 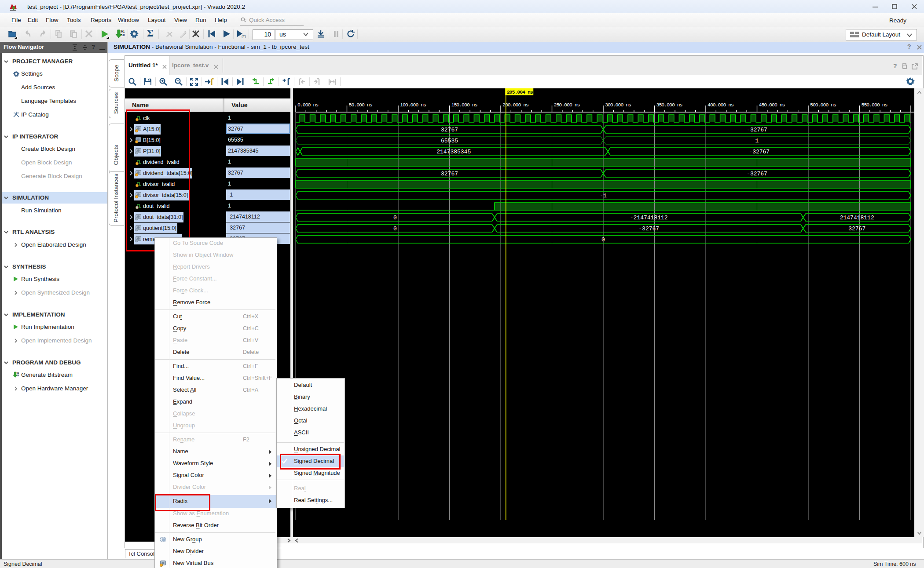 What do you see at coordinates (567, 105) in the screenshot?
I see `svg-text: 250.000 ns` at bounding box center [567, 105].